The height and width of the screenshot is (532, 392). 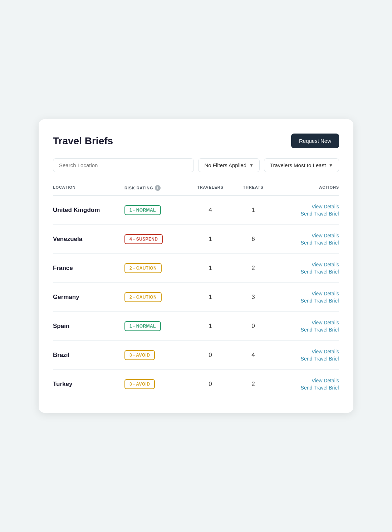 I want to click on risk-info-icon: i, so click(x=158, y=188).